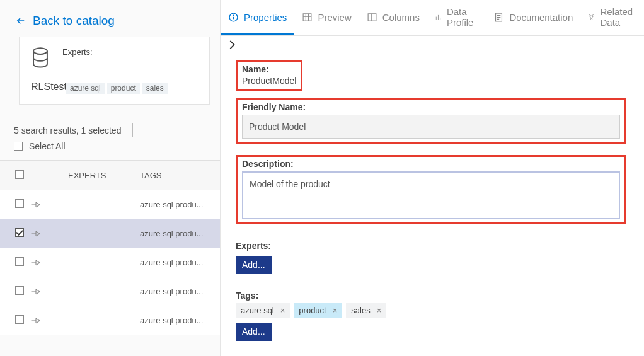 This screenshot has width=644, height=356. I want to click on tab-related-data: Related Data, so click(612, 18).